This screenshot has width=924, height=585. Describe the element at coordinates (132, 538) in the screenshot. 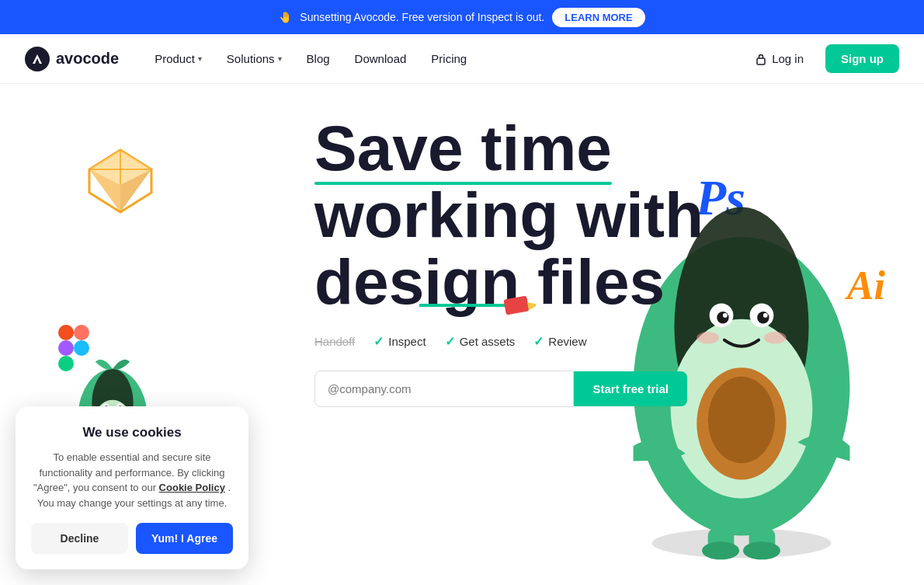

I see `cookie-buttons: Decline Yum! I Agree` at that location.